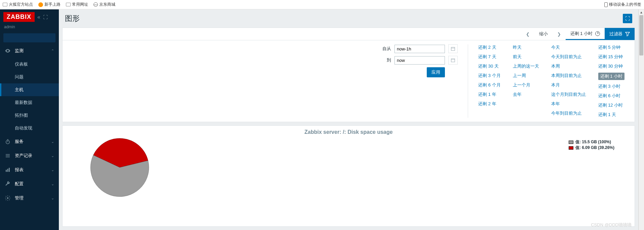  What do you see at coordinates (30, 90) in the screenshot?
I see `sidebar-item: 主机` at bounding box center [30, 90].